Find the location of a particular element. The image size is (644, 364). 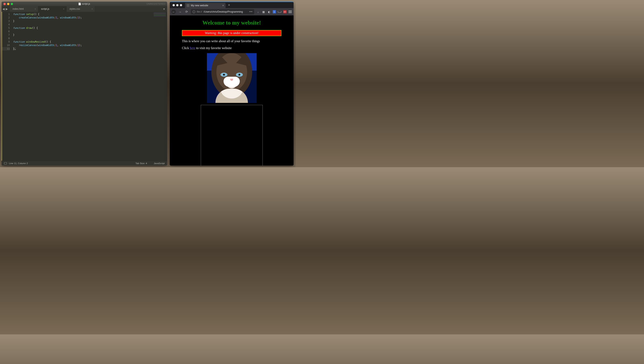

tab-overflow-icon: ▾ is located at coordinates (164, 9).